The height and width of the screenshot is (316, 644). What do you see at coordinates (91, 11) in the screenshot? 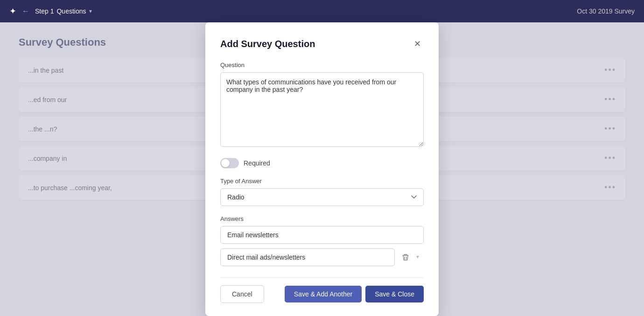
I see `step-dropdown-icon: ▾` at bounding box center [91, 11].